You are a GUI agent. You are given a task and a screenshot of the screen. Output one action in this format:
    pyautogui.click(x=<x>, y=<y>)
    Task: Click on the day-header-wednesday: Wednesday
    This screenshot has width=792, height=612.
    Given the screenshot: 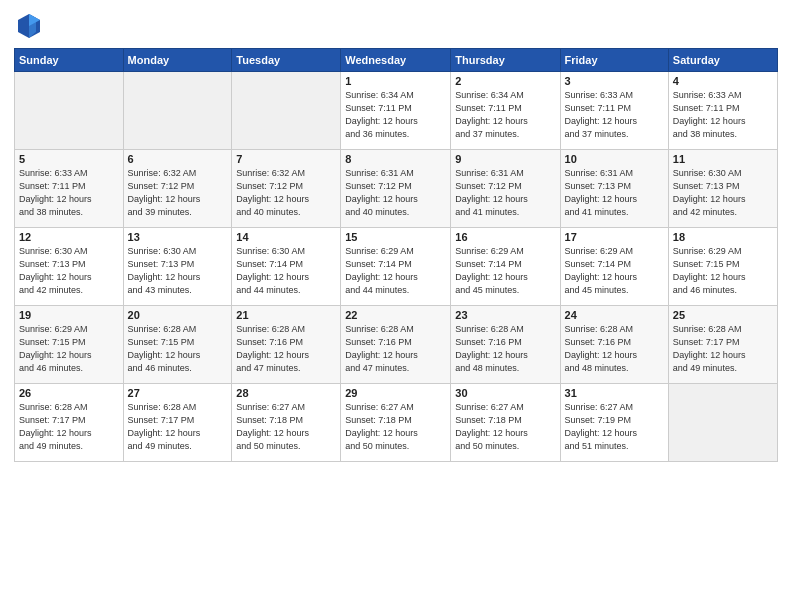 What is the action you would take?
    pyautogui.click(x=396, y=60)
    